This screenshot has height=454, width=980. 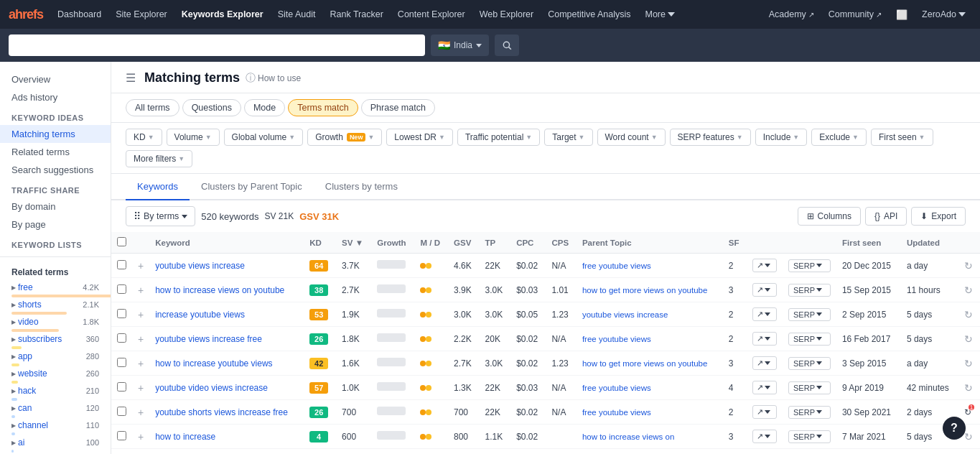 What do you see at coordinates (223, 14) in the screenshot?
I see `nav-keywords-explorer: Keywords Explorer` at bounding box center [223, 14].